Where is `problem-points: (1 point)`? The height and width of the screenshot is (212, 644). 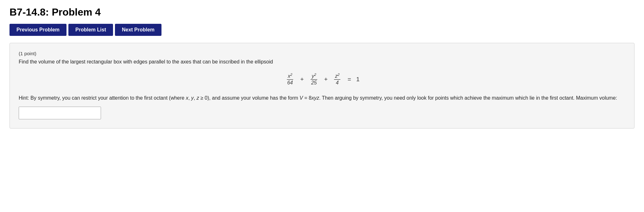 problem-points: (1 point) is located at coordinates (322, 53).